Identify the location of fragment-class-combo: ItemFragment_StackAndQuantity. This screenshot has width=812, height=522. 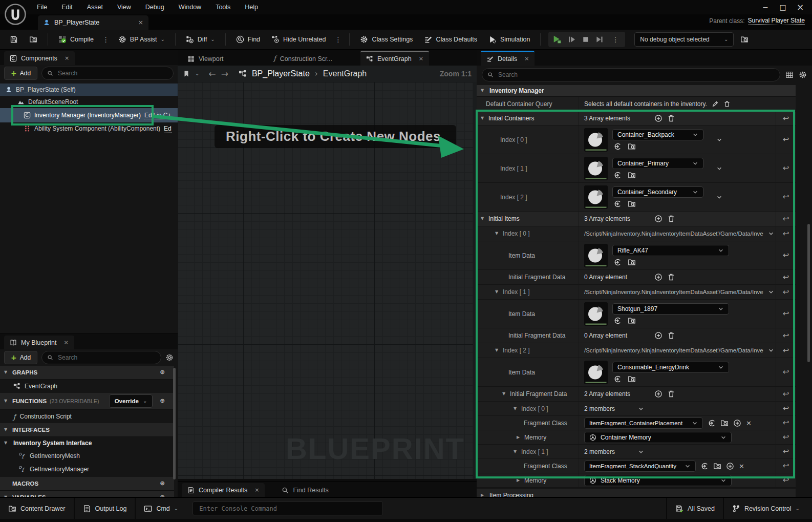
(640, 466).